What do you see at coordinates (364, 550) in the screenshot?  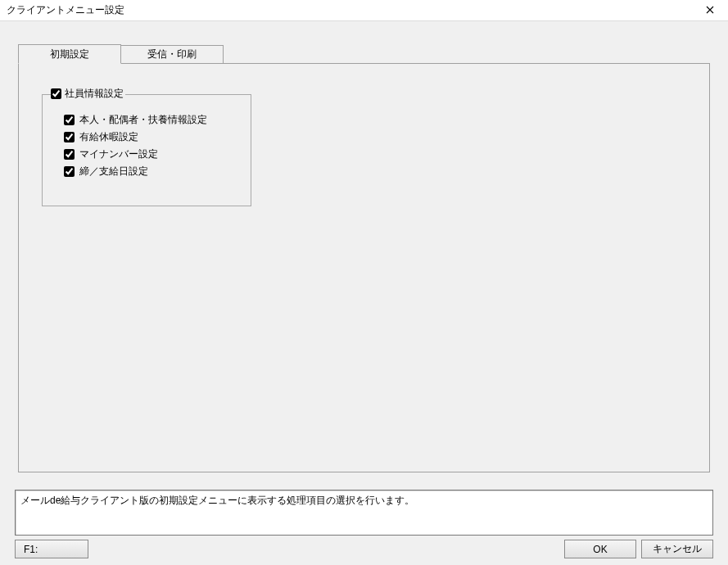 I see `bottom-button-bar: F1: OK キャンセル` at bounding box center [364, 550].